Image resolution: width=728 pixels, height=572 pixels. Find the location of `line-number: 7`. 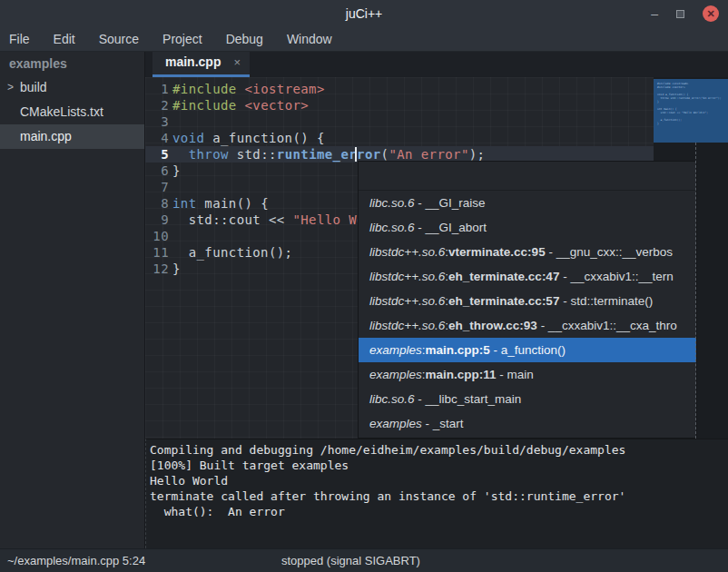

line-number: 7 is located at coordinates (157, 187).